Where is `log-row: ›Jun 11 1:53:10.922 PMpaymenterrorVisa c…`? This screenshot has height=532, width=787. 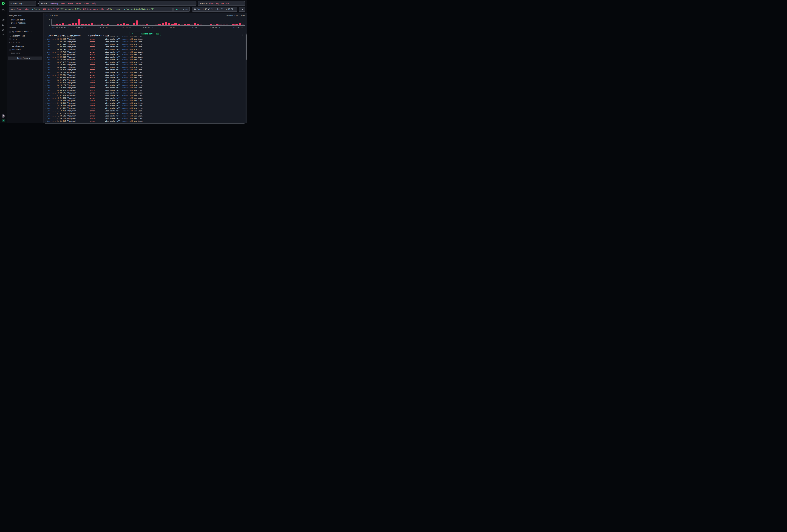 log-row: ›Jun 11 1:53:10.922 PMpaymenterrorVisa c… is located at coordinates (145, 88).